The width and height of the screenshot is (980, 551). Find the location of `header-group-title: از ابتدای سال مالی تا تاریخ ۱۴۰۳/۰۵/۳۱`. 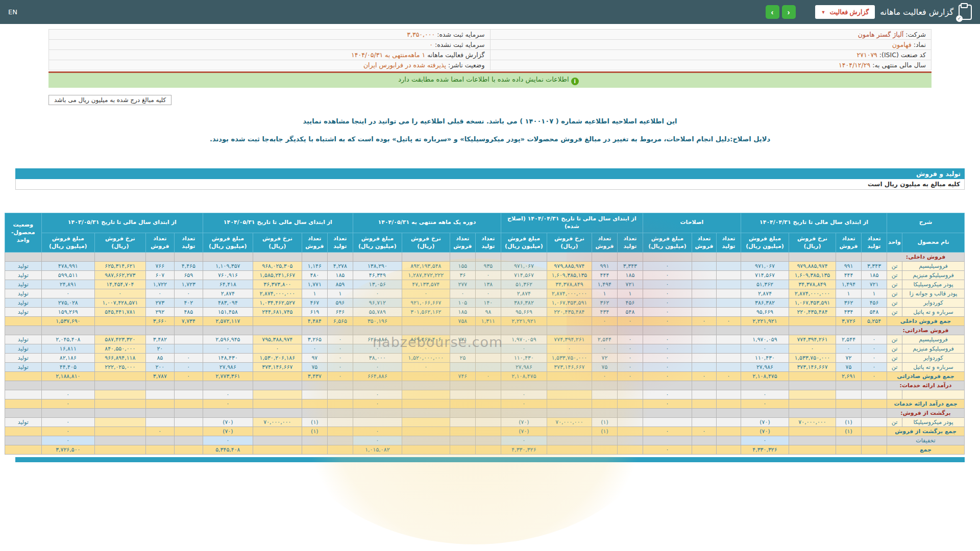

header-group-title: از ابتدای سال مالی تا تاریخ ۱۴۰۳/۰۵/۳۱ is located at coordinates (122, 223).